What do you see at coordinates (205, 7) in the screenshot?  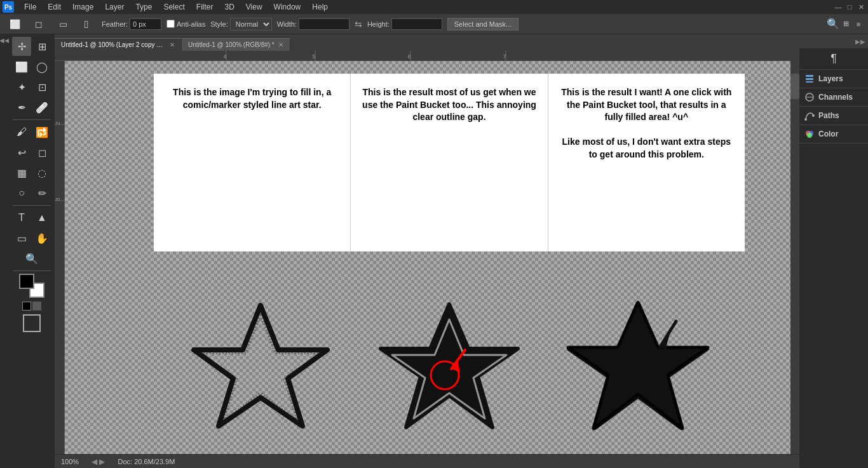 I see `menu-filter: Filter` at bounding box center [205, 7].